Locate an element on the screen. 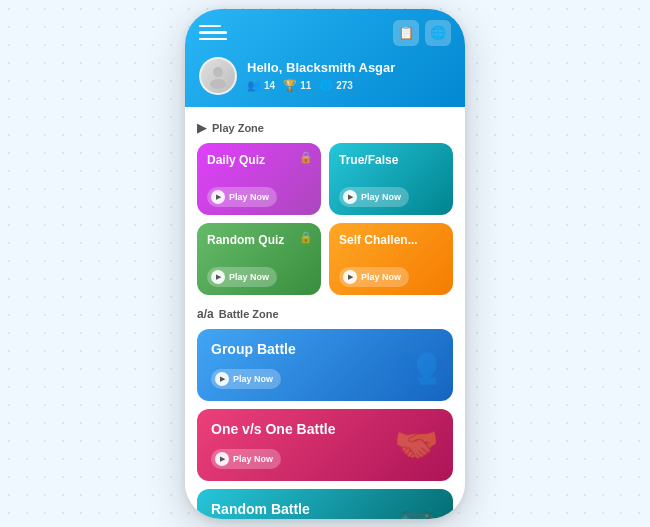 The width and height of the screenshot is (650, 527). true-false-play-btn: ▶ Play Now is located at coordinates (374, 197).